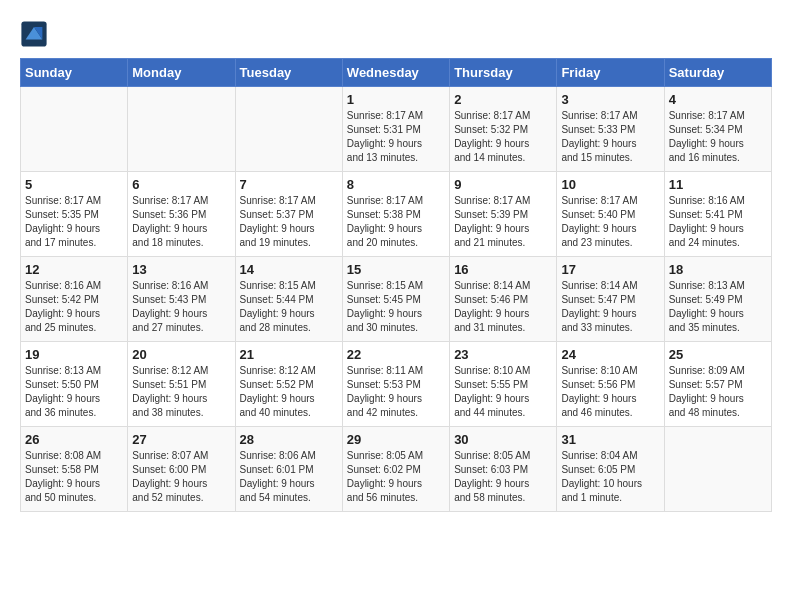  What do you see at coordinates (396, 300) in the screenshot?
I see `calendar-week-row: 12Sunrise: 8:16 AM Sunset: 5:42 PM Dayli…` at bounding box center [396, 300].